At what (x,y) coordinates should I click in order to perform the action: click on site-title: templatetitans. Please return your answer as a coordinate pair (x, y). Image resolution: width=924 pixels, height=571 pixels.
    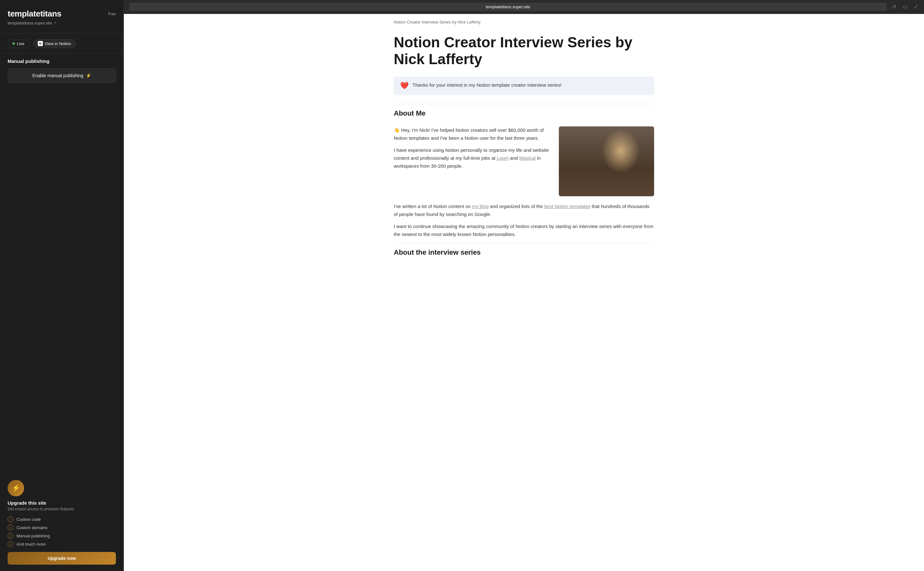
    Looking at the image, I should click on (34, 14).